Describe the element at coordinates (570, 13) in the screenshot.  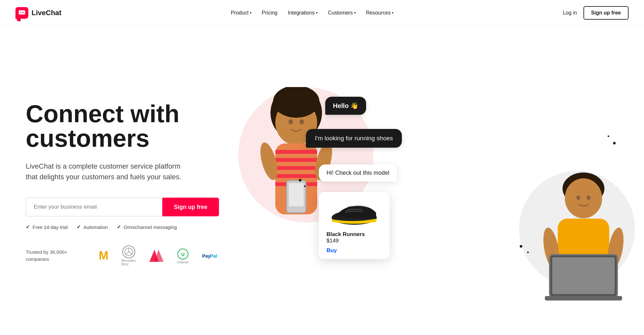
I see `login-button: Log in` at that location.